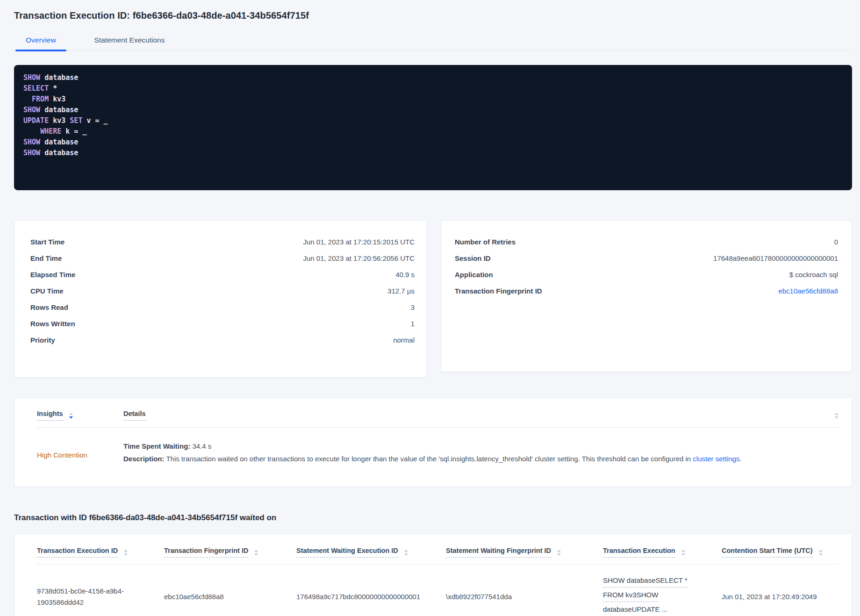  Describe the element at coordinates (135, 415) in the screenshot. I see `details-column-label: Details` at that location.